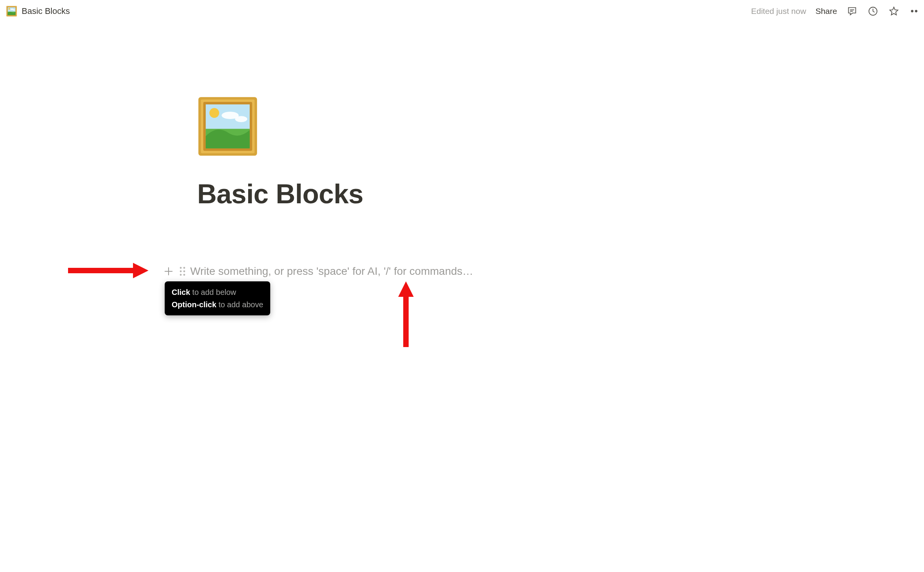 The height and width of the screenshot is (572, 924). I want to click on empty-block-row: Click to add below Option-click to add a…, so click(424, 271).